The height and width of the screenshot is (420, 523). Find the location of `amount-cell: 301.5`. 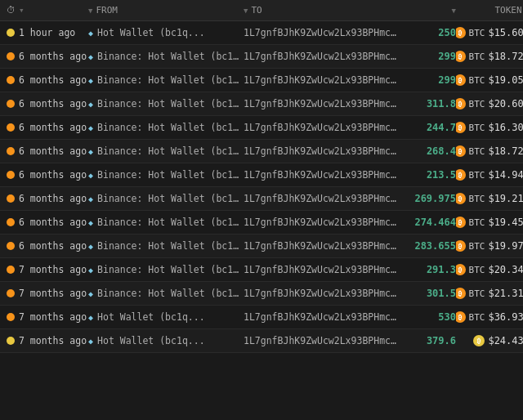

amount-cell: 301.5 is located at coordinates (427, 293).